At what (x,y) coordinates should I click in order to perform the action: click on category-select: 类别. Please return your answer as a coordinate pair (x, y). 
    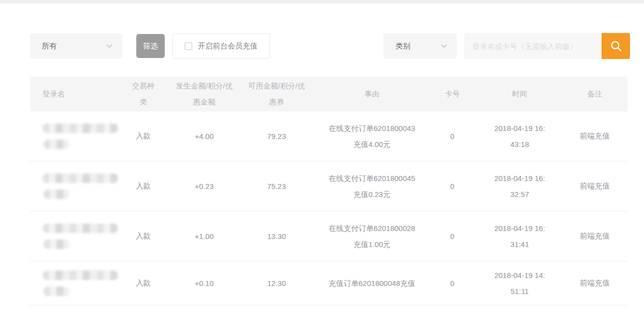
    Looking at the image, I should click on (420, 46).